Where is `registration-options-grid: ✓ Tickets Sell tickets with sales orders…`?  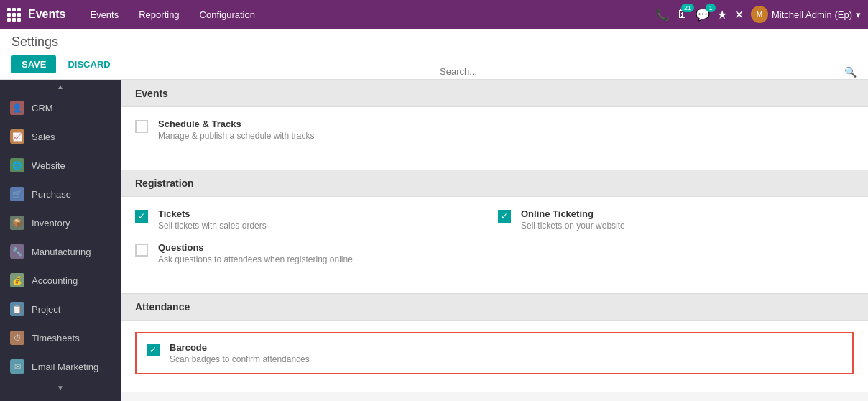 registration-options-grid: ✓ Tickets Sell tickets with sales orders… is located at coordinates (494, 242).